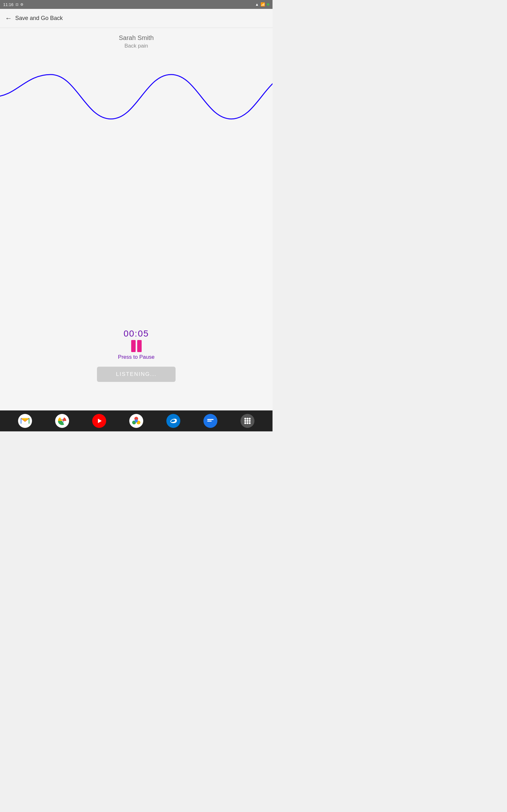 The width and height of the screenshot is (507, 812). Describe the element at coordinates (136, 334) in the screenshot. I see `timer-display: 00:05` at that location.